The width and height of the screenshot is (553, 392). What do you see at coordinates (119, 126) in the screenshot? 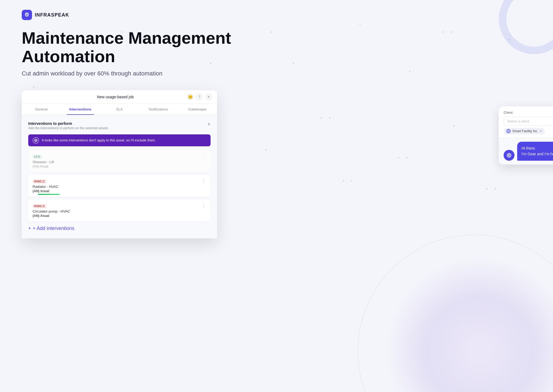
I see `section-header: Interventions to perform Add the interve…` at bounding box center [119, 126].